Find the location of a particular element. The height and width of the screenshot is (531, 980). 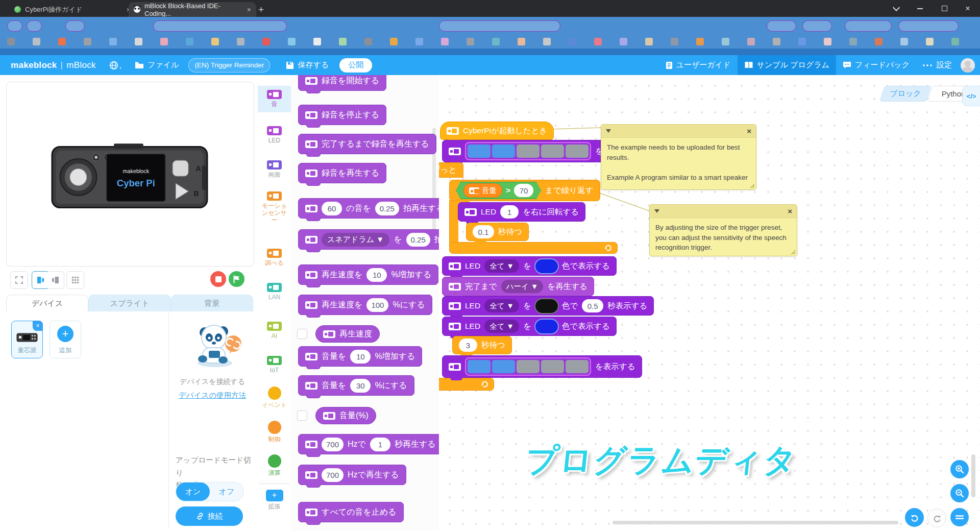

palette-block: スネアドラム ▼を0.25拍で再生する is located at coordinates (369, 239).